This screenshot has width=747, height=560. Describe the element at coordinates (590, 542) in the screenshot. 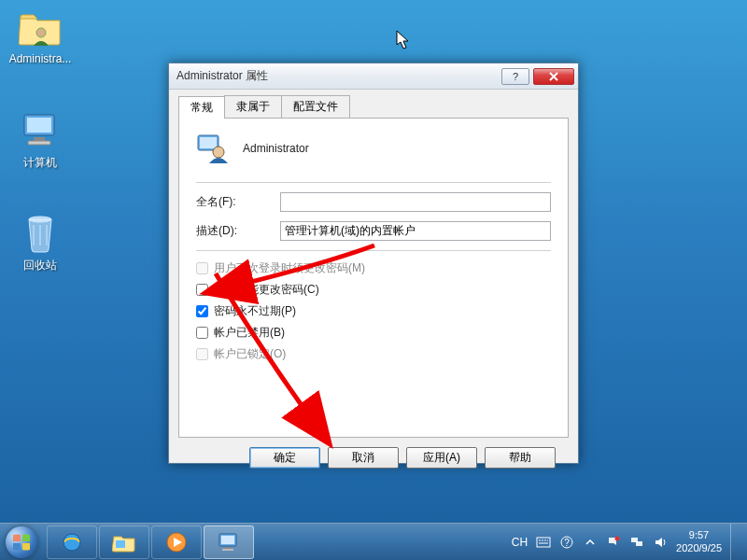

I see `tray-expand-icon` at that location.